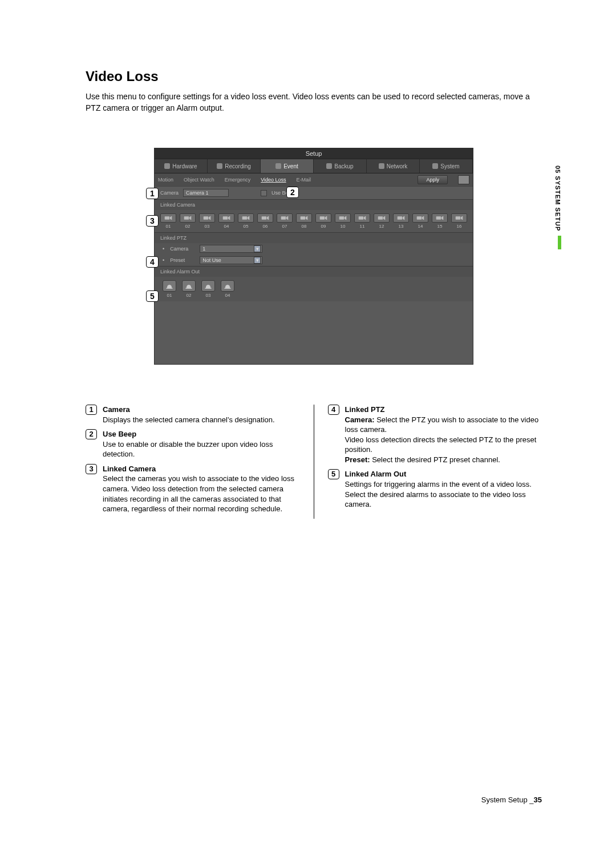 This screenshot has width=616, height=844. What do you see at coordinates (189, 420) in the screenshot?
I see `desc-body-camera: Displays the selected camera channel's d…` at bounding box center [189, 420].